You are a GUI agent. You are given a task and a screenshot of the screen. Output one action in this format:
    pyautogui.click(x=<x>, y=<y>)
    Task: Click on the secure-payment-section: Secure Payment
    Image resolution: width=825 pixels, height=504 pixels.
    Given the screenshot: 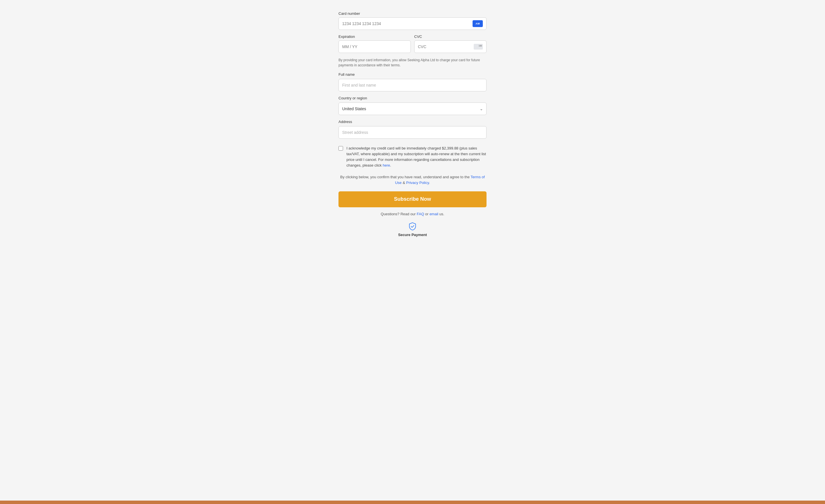 What is the action you would take?
    pyautogui.click(x=412, y=229)
    